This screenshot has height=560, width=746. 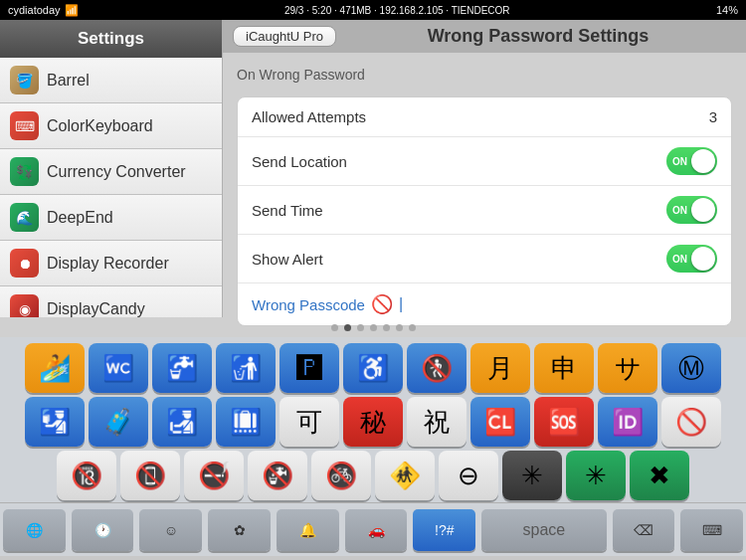 What do you see at coordinates (712, 530) in the screenshot?
I see `keyboard-key: ⌨` at bounding box center [712, 530].